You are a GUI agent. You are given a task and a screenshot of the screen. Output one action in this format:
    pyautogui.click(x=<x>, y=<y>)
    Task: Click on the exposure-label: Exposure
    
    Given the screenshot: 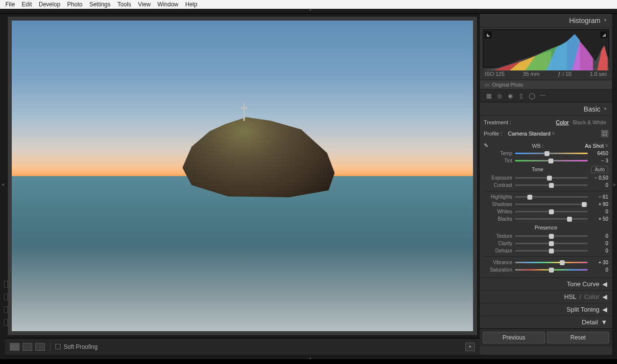 What is the action you would take?
    pyautogui.click(x=498, y=178)
    